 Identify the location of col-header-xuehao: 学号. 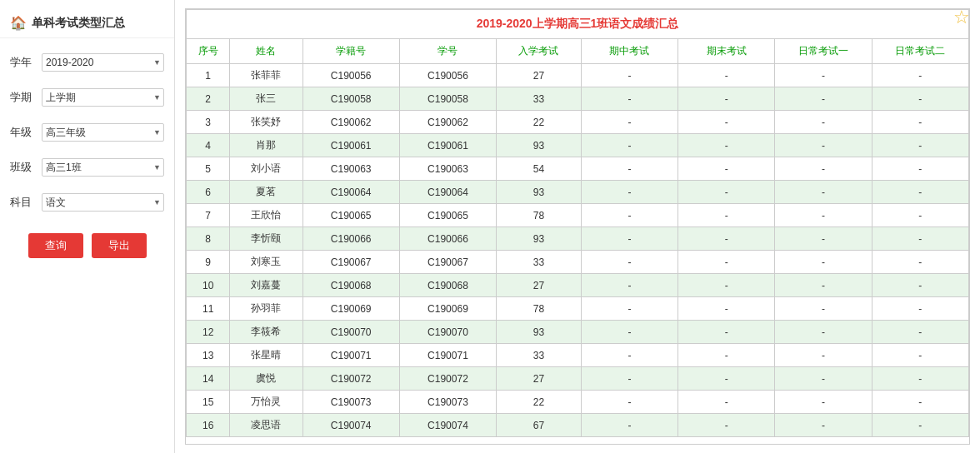
(448, 52).